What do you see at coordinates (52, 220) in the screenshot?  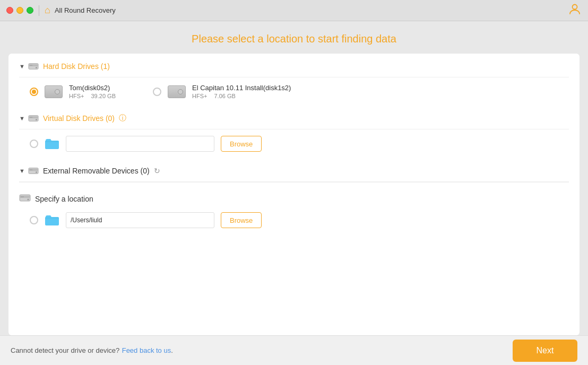 I see `folder-icon-specify` at bounding box center [52, 220].